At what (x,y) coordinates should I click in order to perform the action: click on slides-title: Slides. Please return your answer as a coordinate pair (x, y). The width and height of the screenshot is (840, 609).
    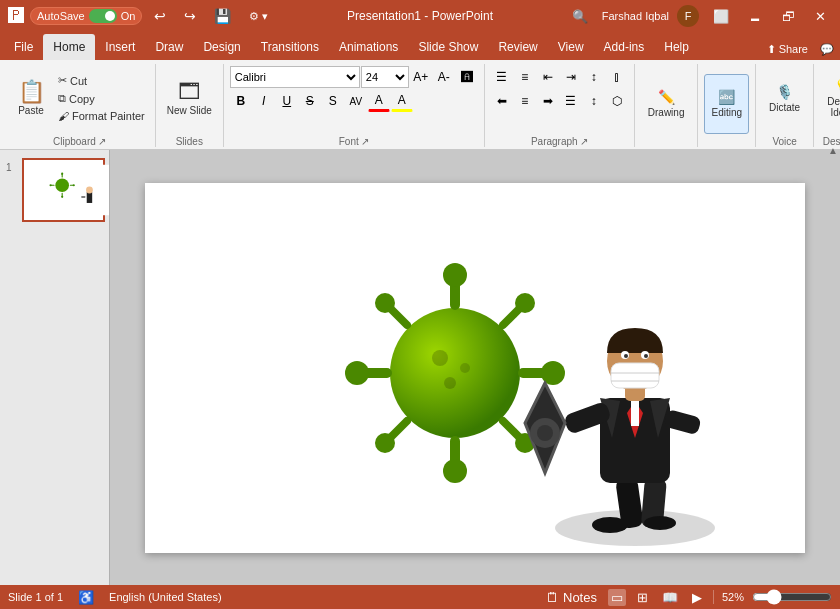
    Looking at the image, I should click on (190, 140).